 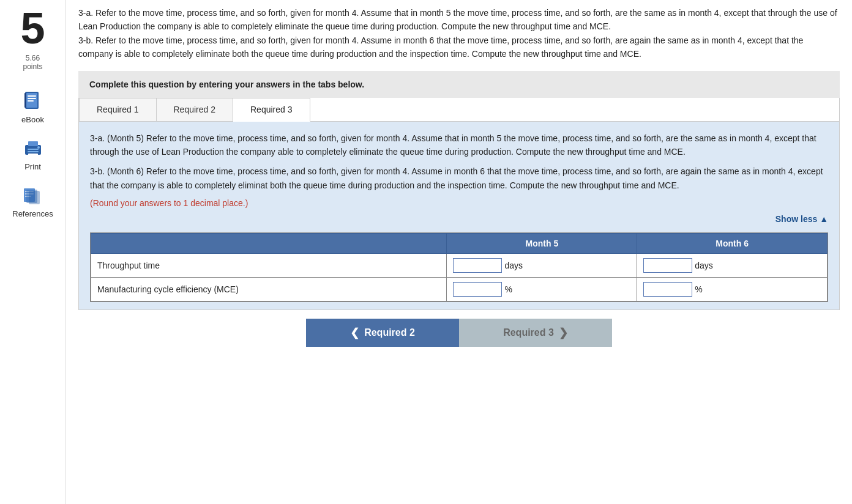 What do you see at coordinates (732, 265) in the screenshot?
I see `throughput-month6-cell: days` at bounding box center [732, 265].